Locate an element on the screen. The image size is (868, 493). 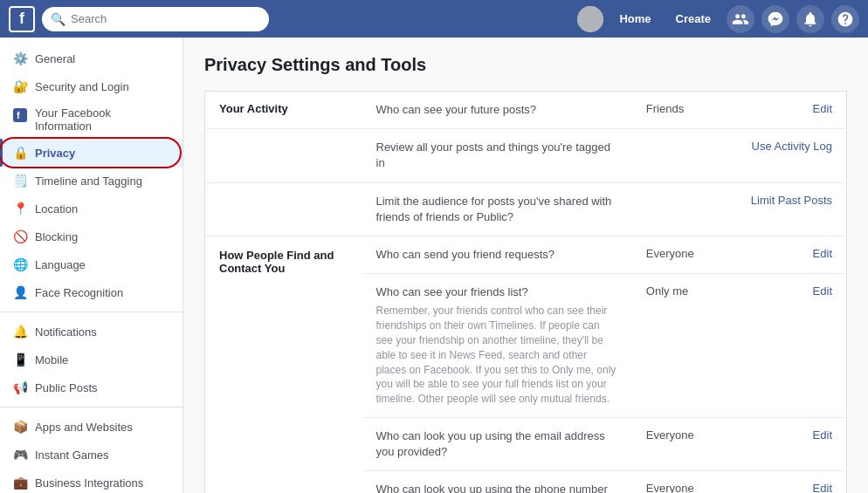
public-posts-icon: 📢 is located at coordinates (20, 387).